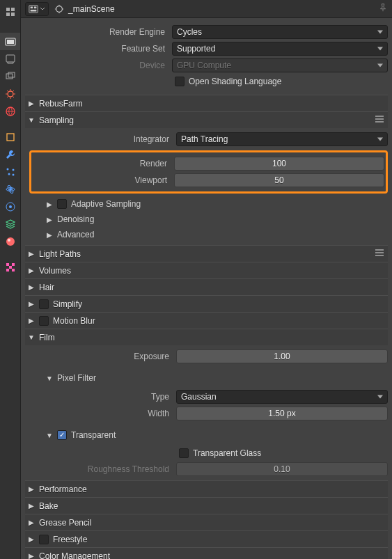  Describe the element at coordinates (280, 65) in the screenshot. I see `device-select: GPU Compute` at that location.